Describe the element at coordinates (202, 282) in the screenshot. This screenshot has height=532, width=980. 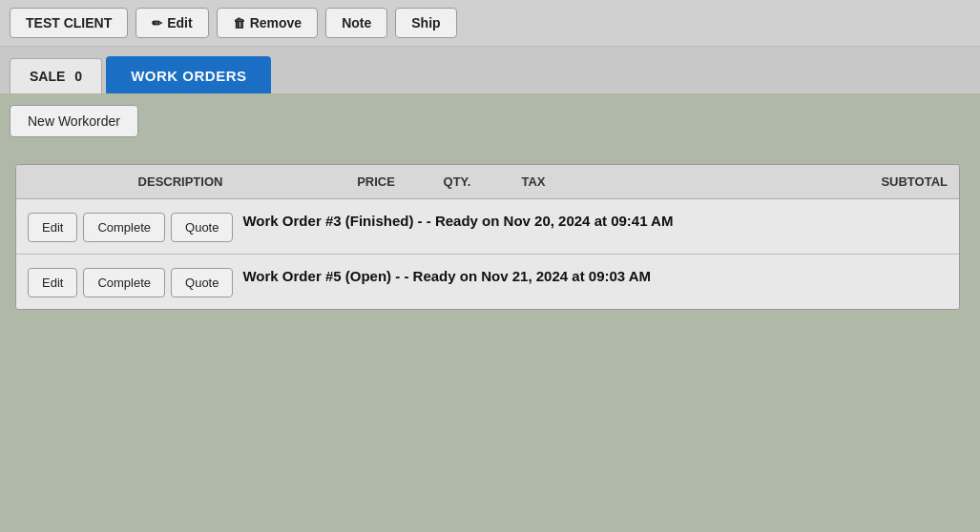
I see `row-2-quote-button: Quote` at that location.